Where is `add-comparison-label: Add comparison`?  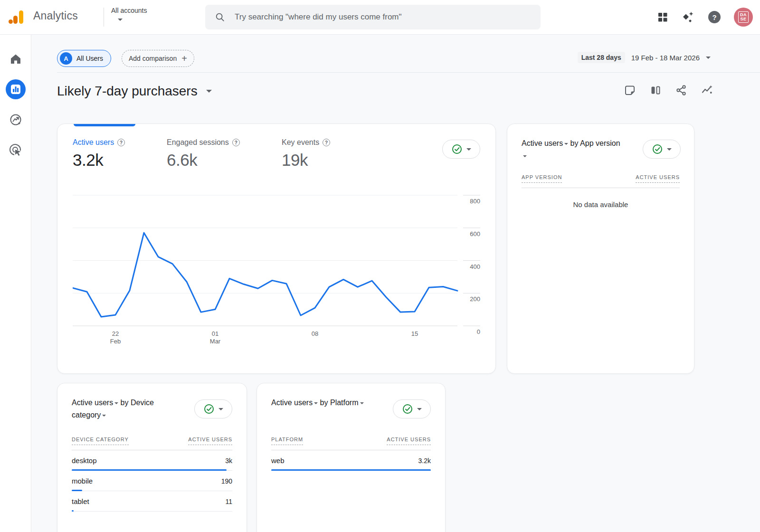 add-comparison-label: Add comparison is located at coordinates (153, 58).